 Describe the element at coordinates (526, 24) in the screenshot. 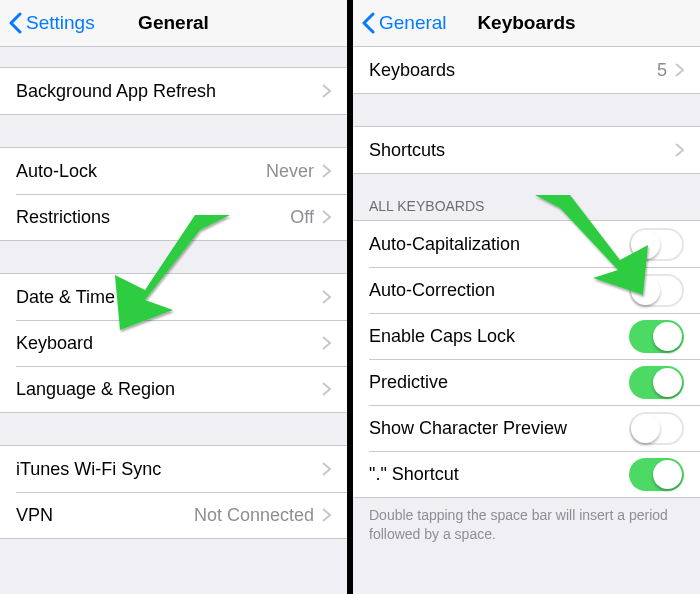

I see `nav-bar: General Keyboards` at that location.